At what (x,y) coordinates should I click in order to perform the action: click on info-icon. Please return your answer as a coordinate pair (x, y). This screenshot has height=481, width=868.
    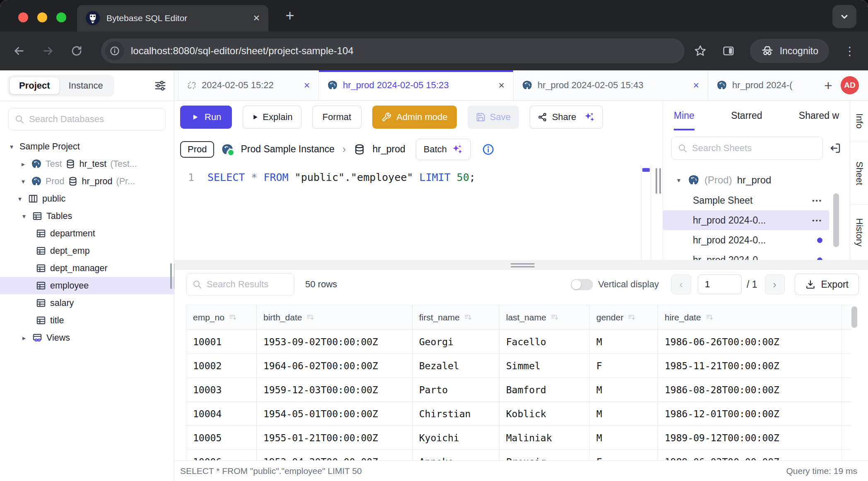
    Looking at the image, I should click on (488, 149).